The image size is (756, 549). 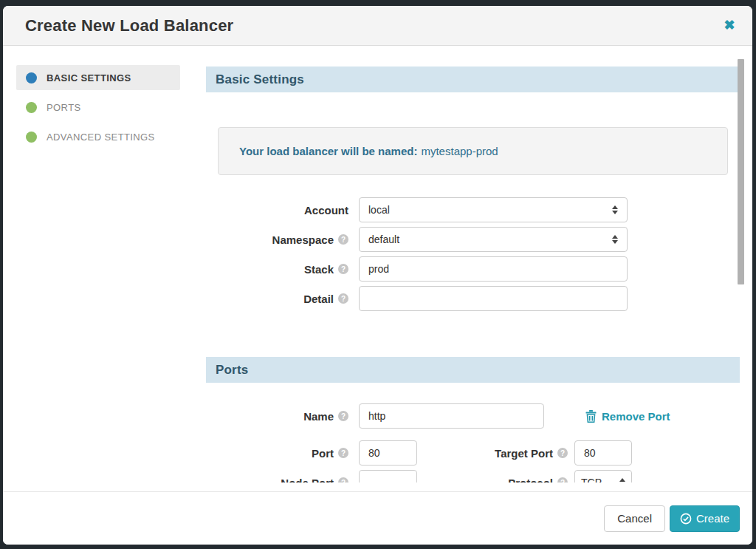 What do you see at coordinates (493, 269) in the screenshot?
I see `stack-input` at bounding box center [493, 269].